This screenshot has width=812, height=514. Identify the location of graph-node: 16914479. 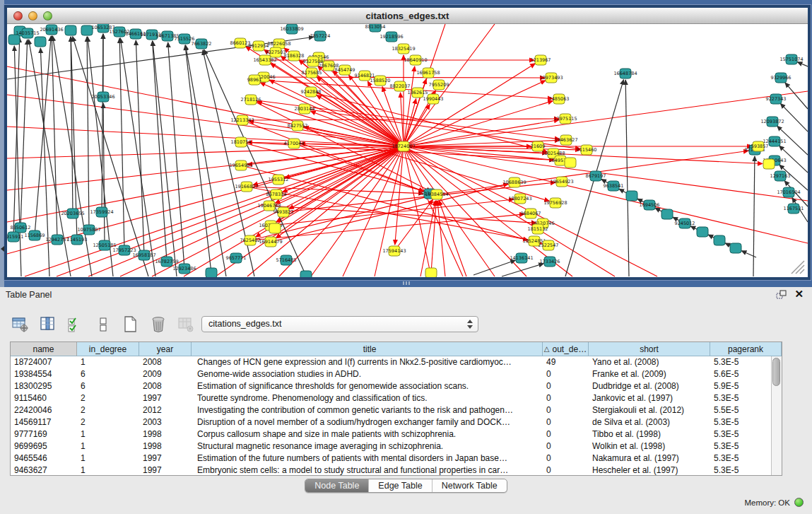
(270, 242).